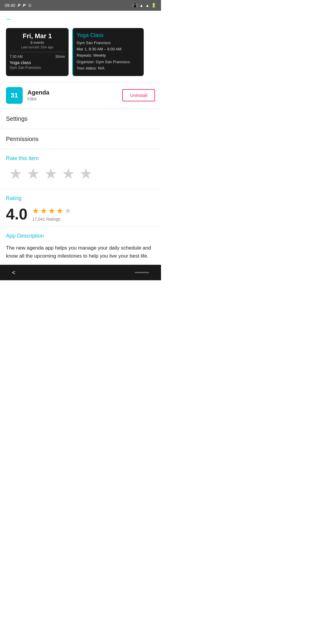  Describe the element at coordinates (68, 211) in the screenshot. I see `rating-star-5: ★` at that location.